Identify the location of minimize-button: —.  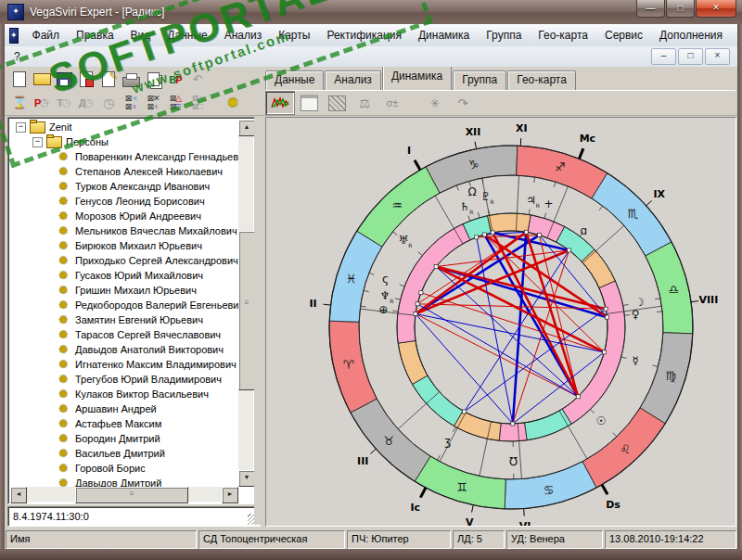
(651, 9).